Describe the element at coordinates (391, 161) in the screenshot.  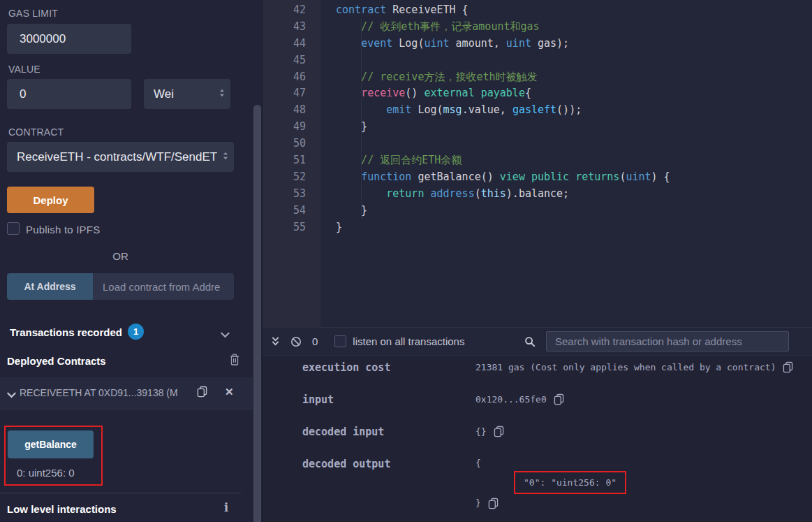
I see `code-text: // 返回合约ETH余额` at that location.